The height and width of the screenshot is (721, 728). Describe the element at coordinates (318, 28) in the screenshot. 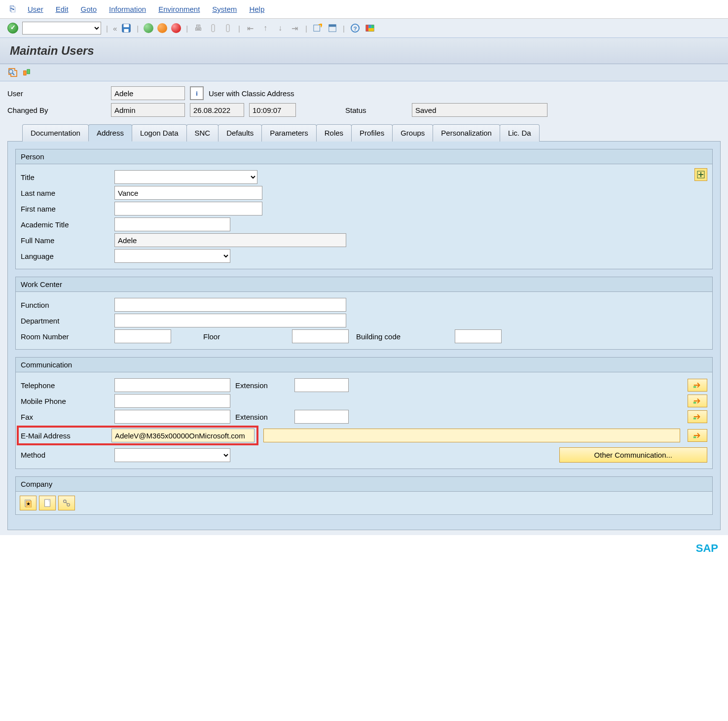

I see `new-session-icon` at that location.